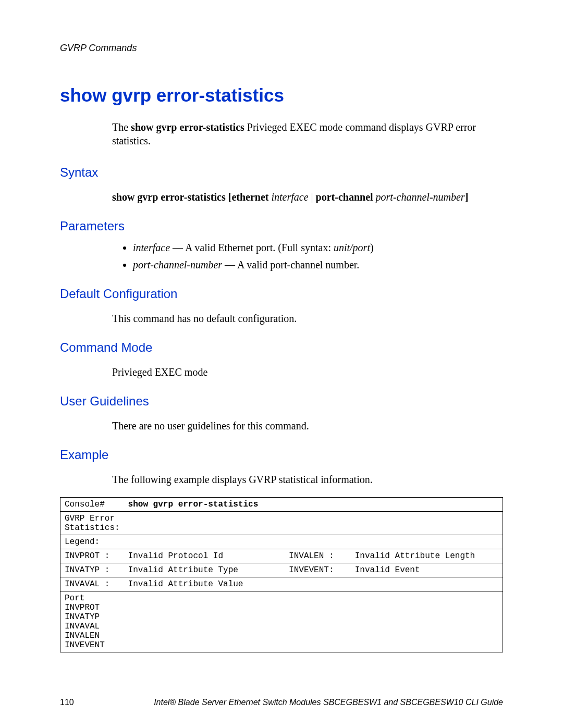 This screenshot has width=563, height=728. Describe the element at coordinates (427, 557) in the screenshot. I see `table-cell: Invalid Attribute Length` at that location.